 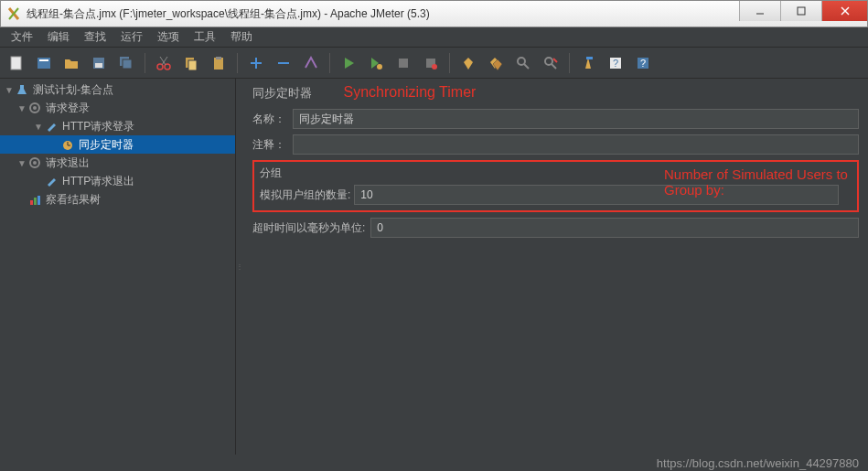 What do you see at coordinates (68, 163) in the screenshot?
I see `tree-label: 请求退出` at bounding box center [68, 163].